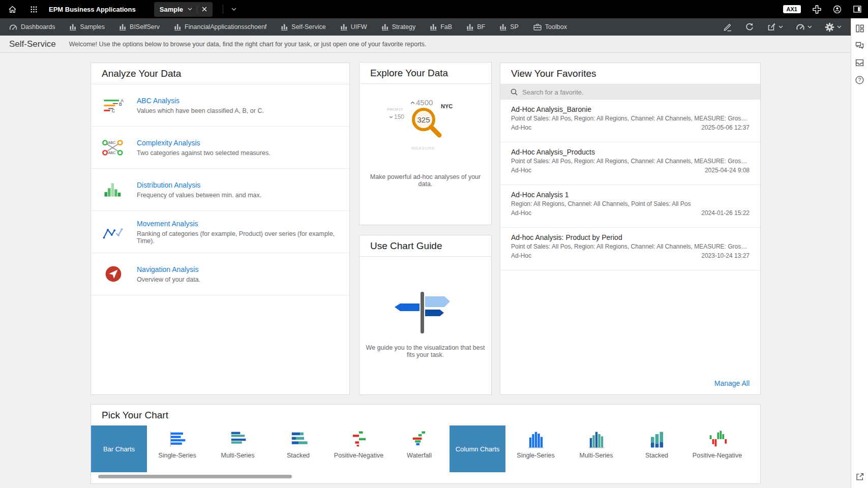 Image resolution: width=868 pixels, height=488 pixels. What do you see at coordinates (203, 143) in the screenshot?
I see `analysis-link: Complexity Analysis` at bounding box center [203, 143].